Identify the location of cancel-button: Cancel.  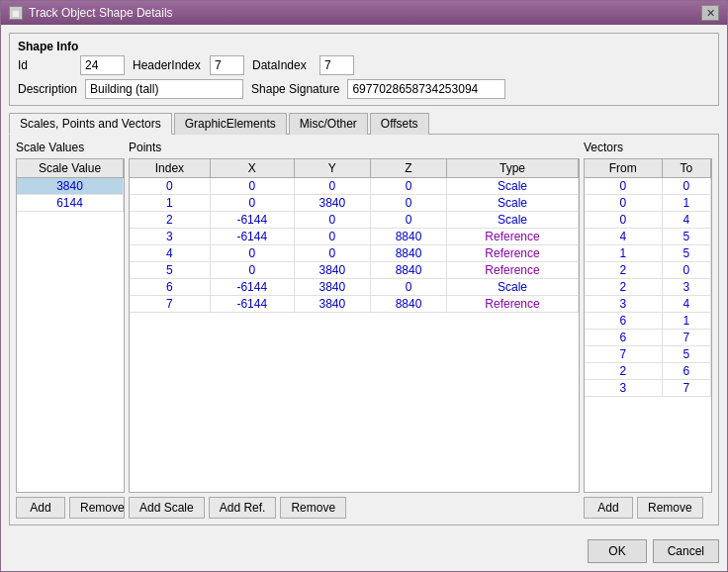
(686, 551).